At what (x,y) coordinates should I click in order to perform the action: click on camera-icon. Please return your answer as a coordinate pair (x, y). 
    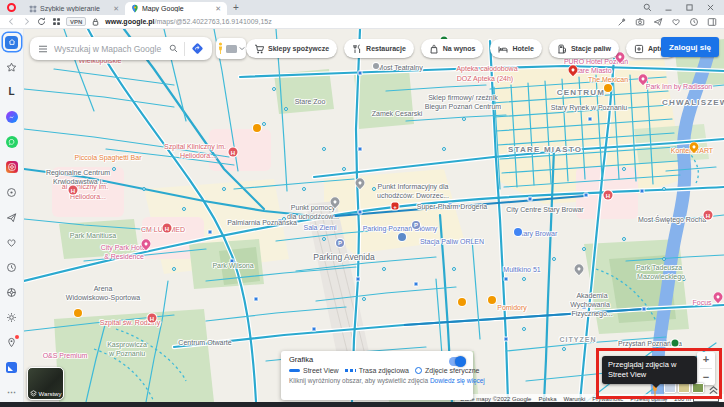
    Looking at the image, I should click on (640, 22).